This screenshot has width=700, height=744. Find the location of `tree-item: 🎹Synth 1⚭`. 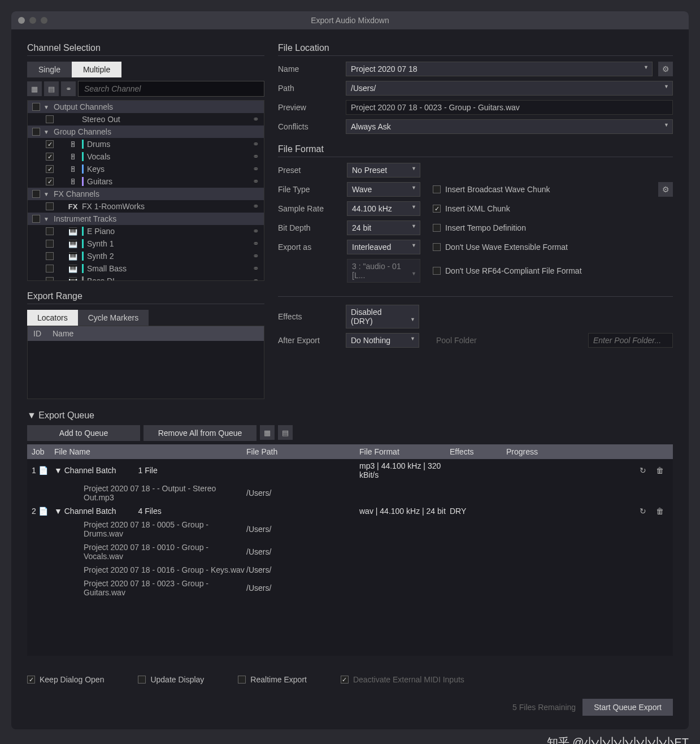

tree-item: 🎹Synth 1⚭ is located at coordinates (146, 244).